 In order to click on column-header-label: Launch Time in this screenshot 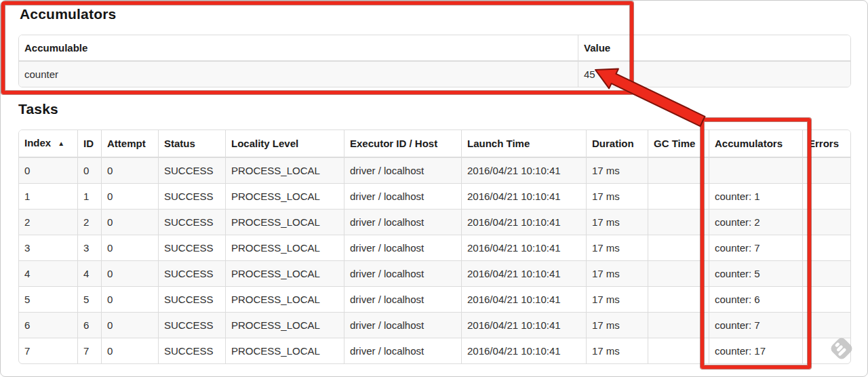, I will do `click(498, 144)`.